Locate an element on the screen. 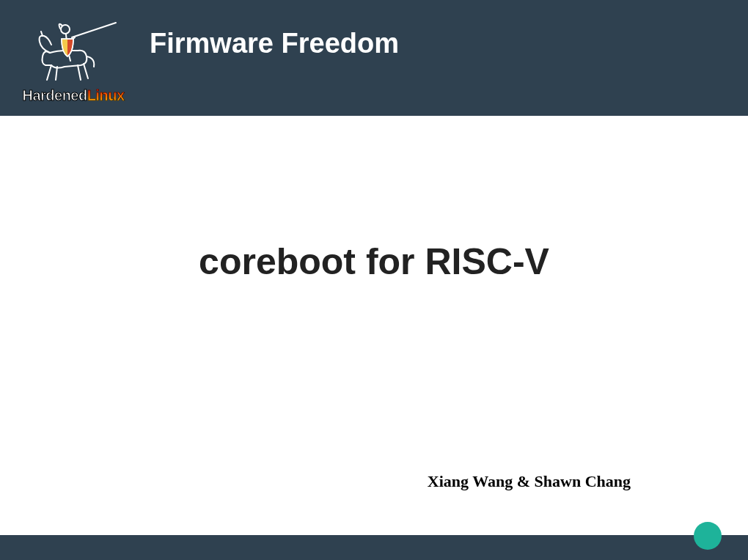  slide-authors: Xiang Wang & Shawn Chang is located at coordinates (529, 482).